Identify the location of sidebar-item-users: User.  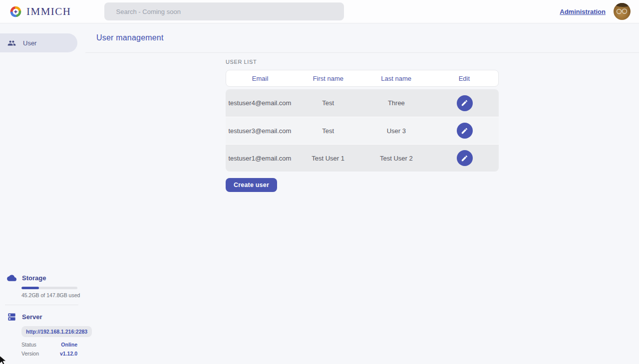
(39, 43).